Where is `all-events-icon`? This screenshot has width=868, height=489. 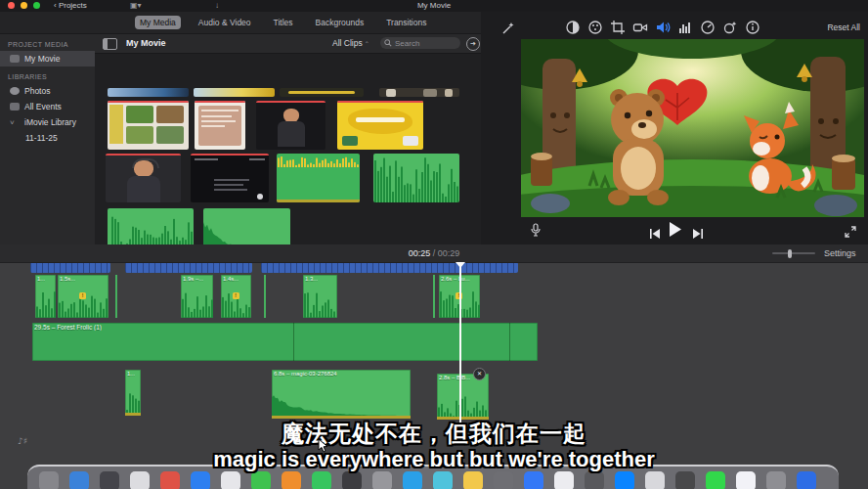
all-events-icon is located at coordinates (15, 107).